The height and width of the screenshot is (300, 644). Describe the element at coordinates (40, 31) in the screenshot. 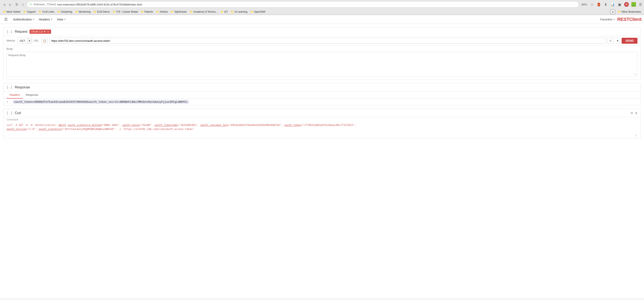

I see `oauth-badge: OAuth 1.0 ▼ ×` at that location.